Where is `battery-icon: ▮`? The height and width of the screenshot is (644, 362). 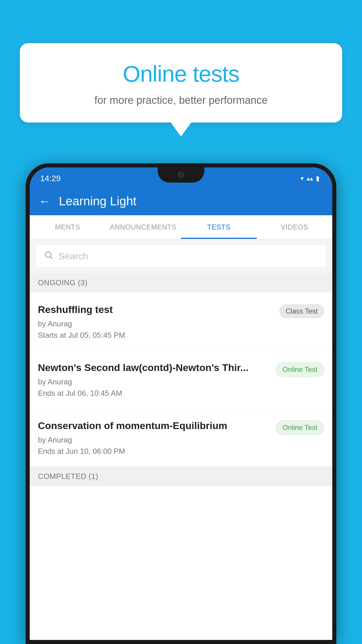
battery-icon: ▮ is located at coordinates (318, 178).